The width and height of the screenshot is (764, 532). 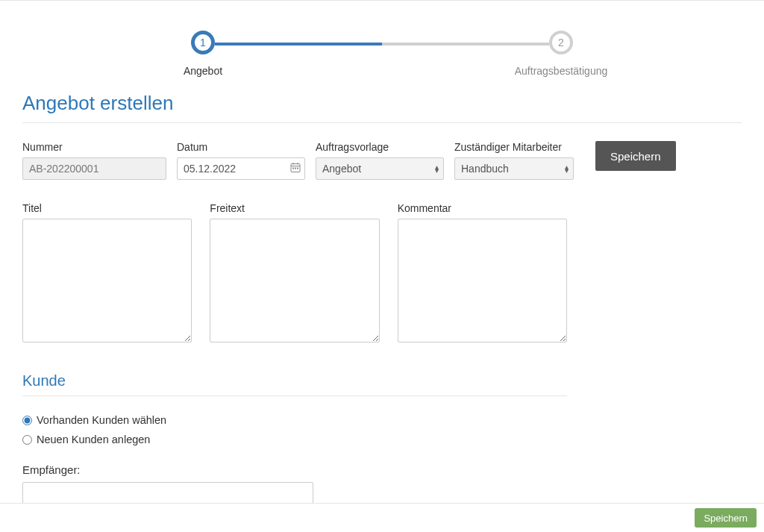 I want to click on bottom-bar: Speichern, so click(x=382, y=518).